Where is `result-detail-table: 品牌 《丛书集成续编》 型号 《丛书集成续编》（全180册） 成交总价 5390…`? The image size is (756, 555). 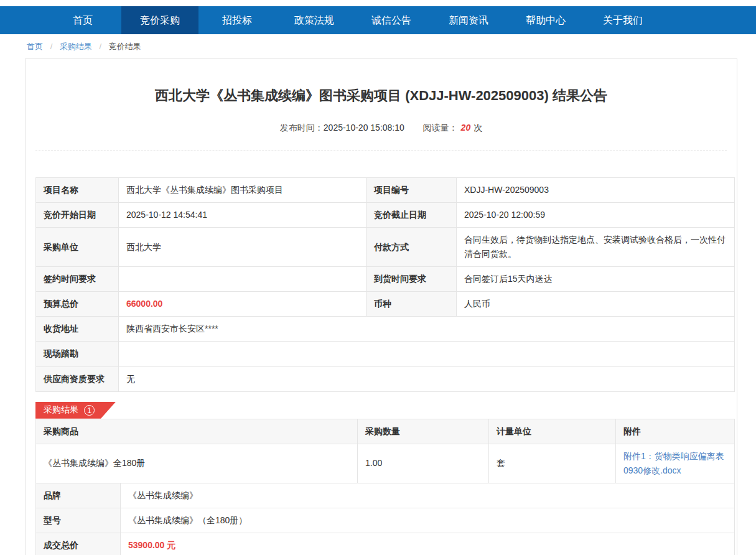 result-detail-table: 品牌 《丛书集成续编》 型号 《丛书集成续编》（全180册） 成交总价 5390… is located at coordinates (385, 519).